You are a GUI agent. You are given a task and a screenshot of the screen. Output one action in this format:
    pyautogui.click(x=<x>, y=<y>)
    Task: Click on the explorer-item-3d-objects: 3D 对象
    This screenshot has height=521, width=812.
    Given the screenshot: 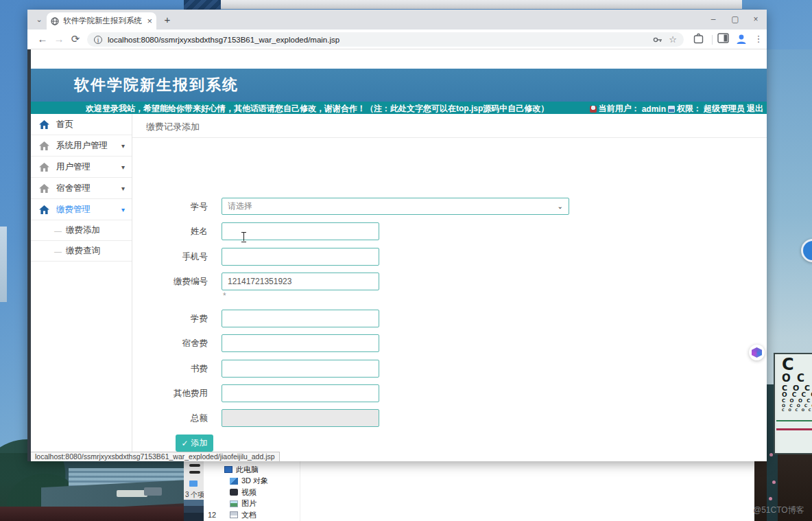 What is the action you would take?
    pyautogui.click(x=262, y=482)
    